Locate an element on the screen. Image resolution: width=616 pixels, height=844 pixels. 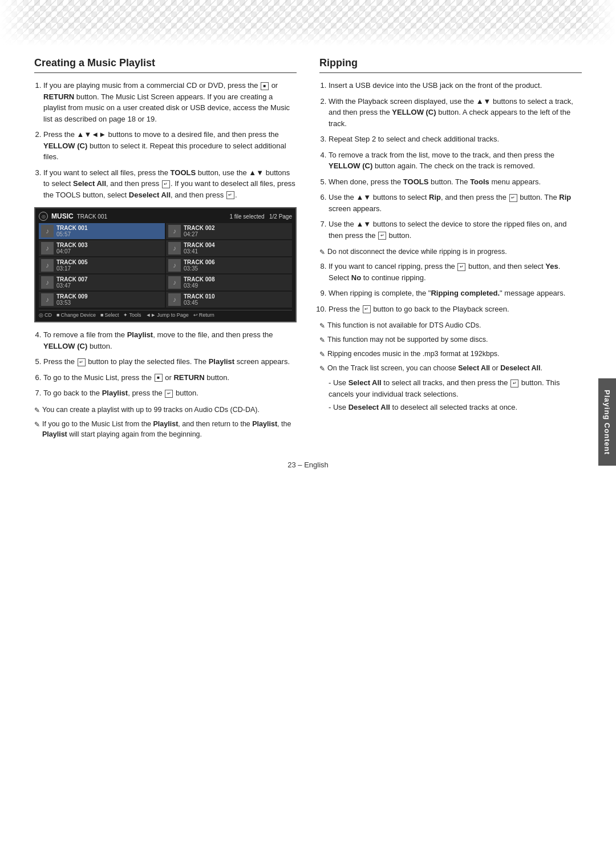
footer-return-label: Return is located at coordinates (206, 315).